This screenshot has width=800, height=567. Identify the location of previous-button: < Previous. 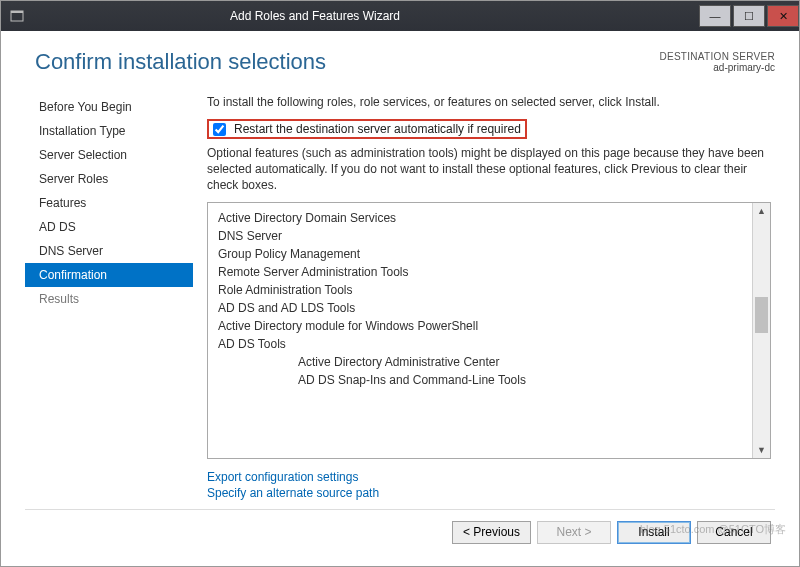
(492, 532).